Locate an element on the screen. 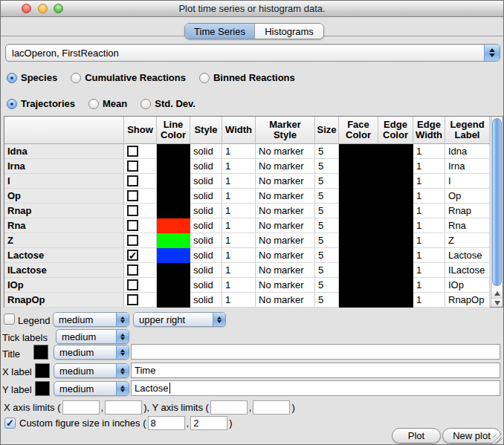 The image size is (504, 445). legend-checkbox is located at coordinates (9, 319).